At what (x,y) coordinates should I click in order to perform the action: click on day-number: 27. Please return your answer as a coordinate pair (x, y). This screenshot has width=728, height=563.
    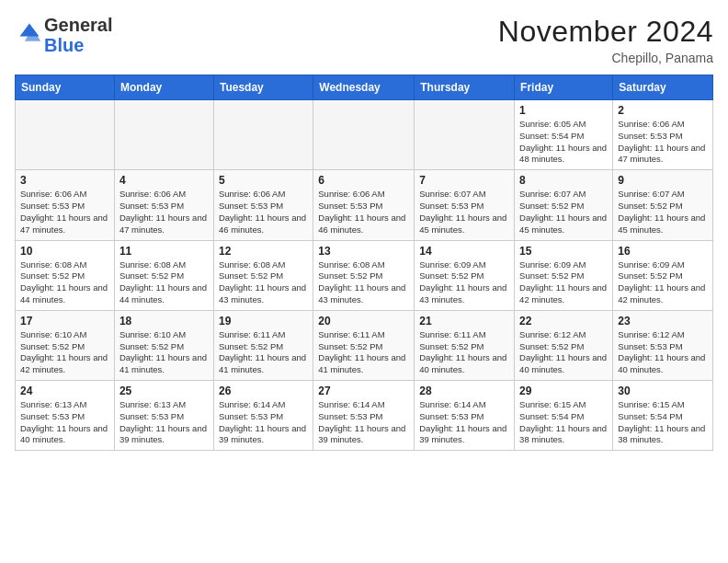
    Looking at the image, I should click on (364, 391).